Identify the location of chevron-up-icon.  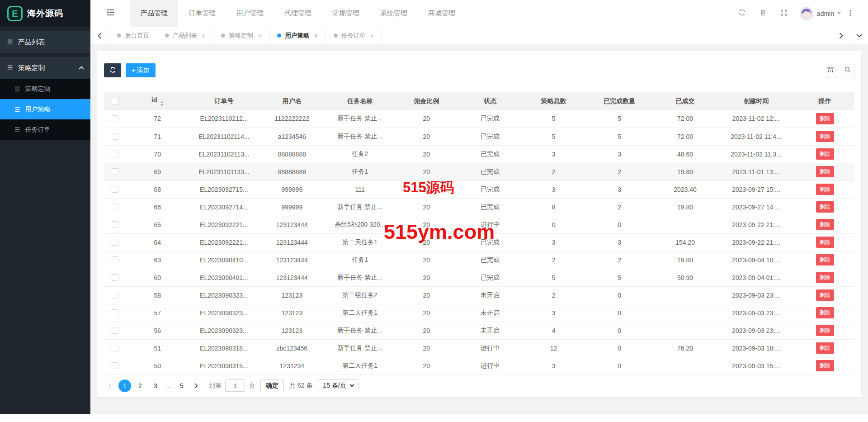
(81, 68).